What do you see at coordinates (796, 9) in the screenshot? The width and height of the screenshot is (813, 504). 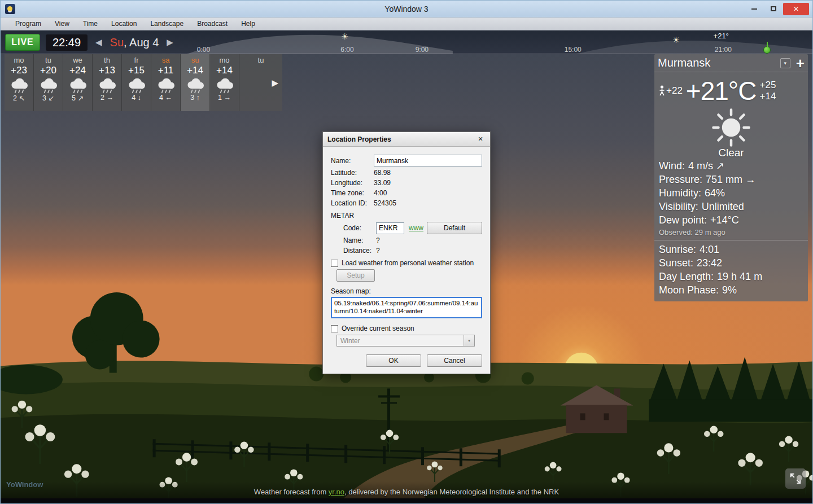 I see `close-button: ✕` at bounding box center [796, 9].